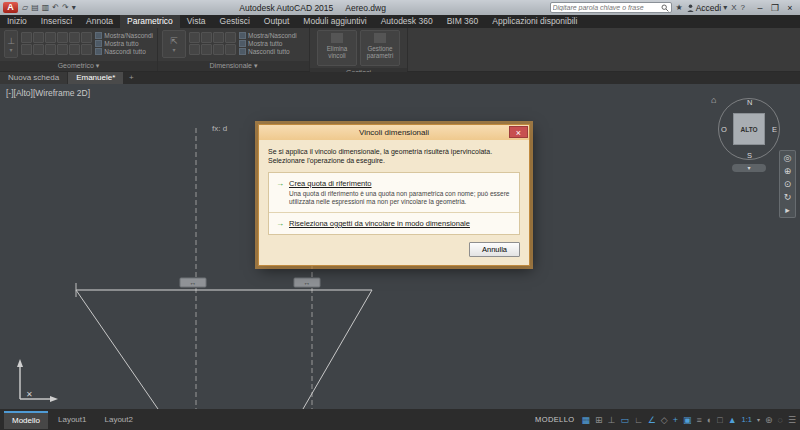 Image resolution: width=800 pixels, height=430 pixels. Describe the element at coordinates (124, 44) in the screenshot. I see `show-all-geometric-button: Mostra tutto` at that location.